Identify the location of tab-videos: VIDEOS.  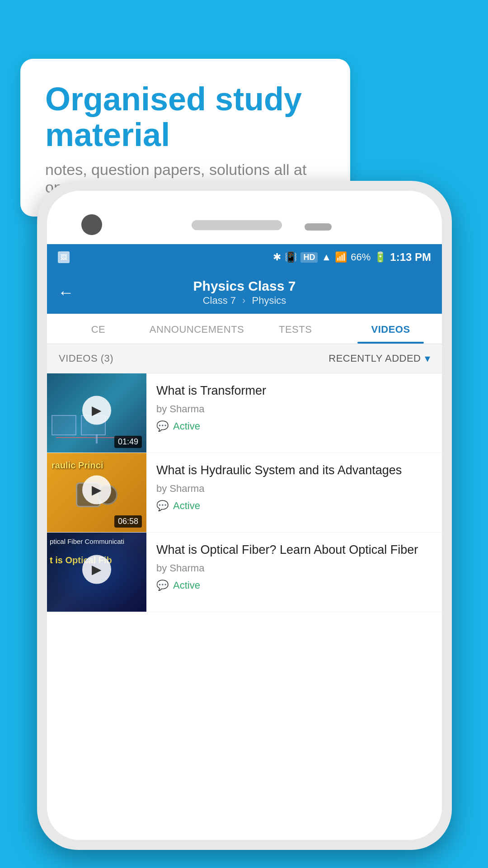
(390, 329).